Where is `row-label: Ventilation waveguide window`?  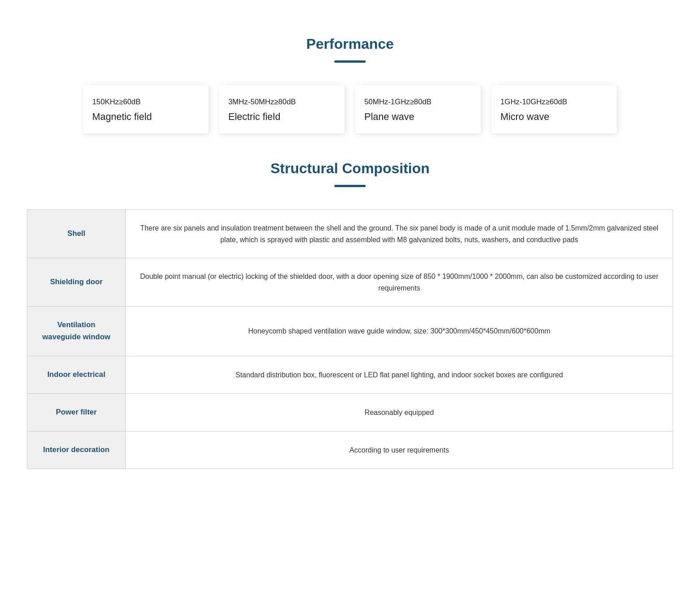 row-label: Ventilation waveguide window is located at coordinates (77, 331).